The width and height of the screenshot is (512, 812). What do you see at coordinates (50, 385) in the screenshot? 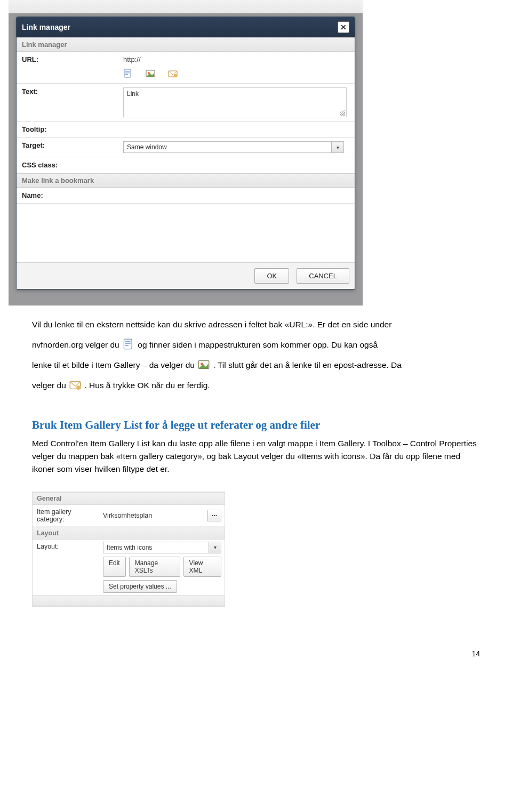
I see `para4a: velger du` at bounding box center [50, 385].